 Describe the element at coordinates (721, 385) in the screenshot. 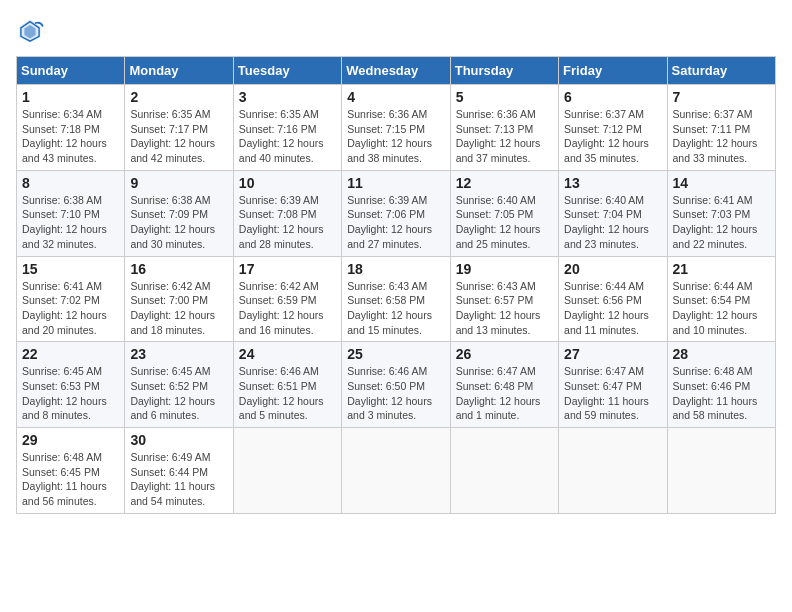

I see `calendar-cell: 28 Sunrise: 6:48 AM Sunset: 6:46 PM Dayl…` at that location.